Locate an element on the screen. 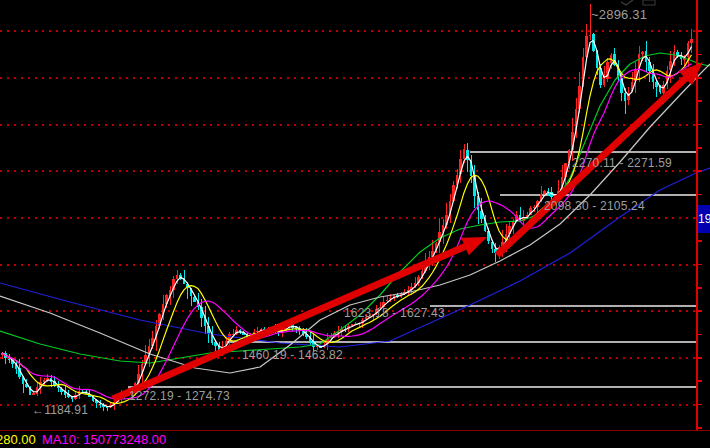  volume-value: 280.00 is located at coordinates (18, 440).